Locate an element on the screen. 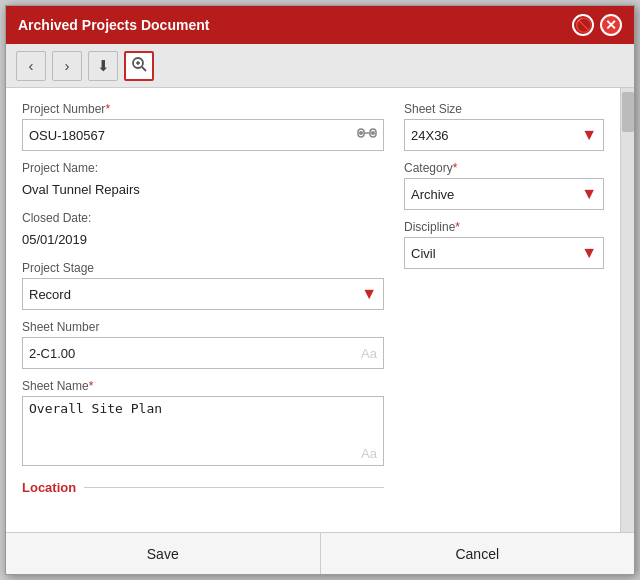 The width and height of the screenshot is (640, 580). project-stage-label: Project Stage is located at coordinates (203, 268).